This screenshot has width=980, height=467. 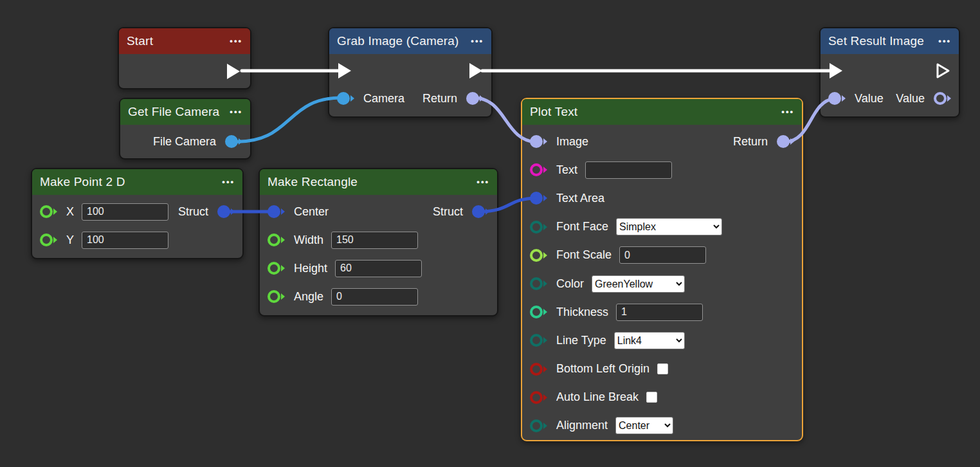 I want to click on width-input-port, so click(x=277, y=240).